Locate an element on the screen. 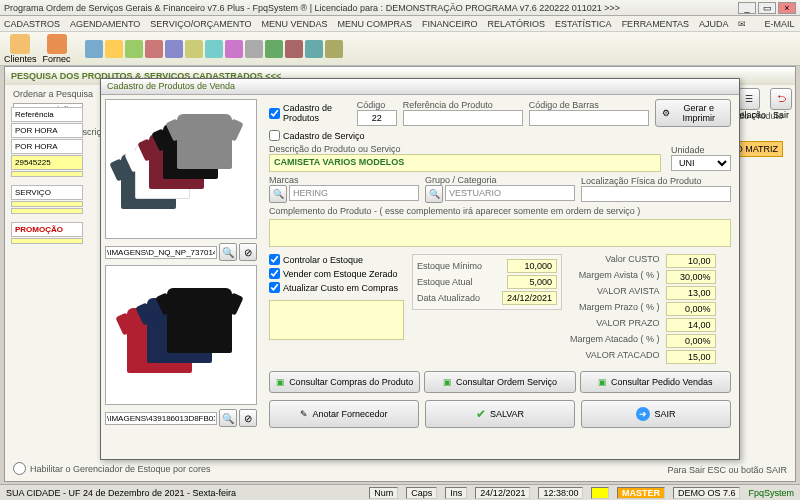 The height and width of the screenshot is (500, 800). menu-email: E-MAIL is located at coordinates (779, 24).